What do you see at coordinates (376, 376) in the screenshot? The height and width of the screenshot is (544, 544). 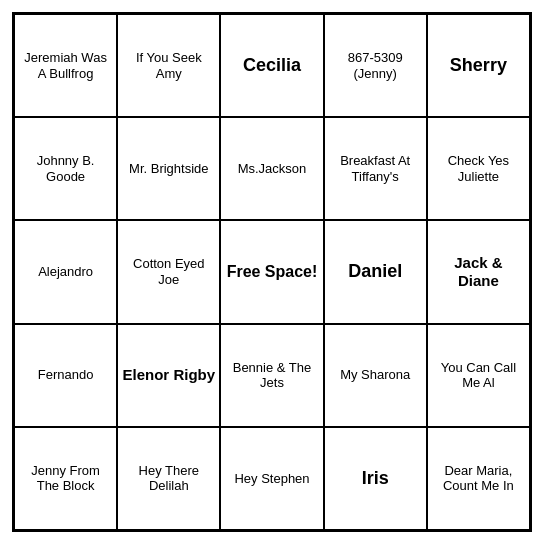 I see `bingo-cell-r3c3: My Sharona` at bounding box center [376, 376].